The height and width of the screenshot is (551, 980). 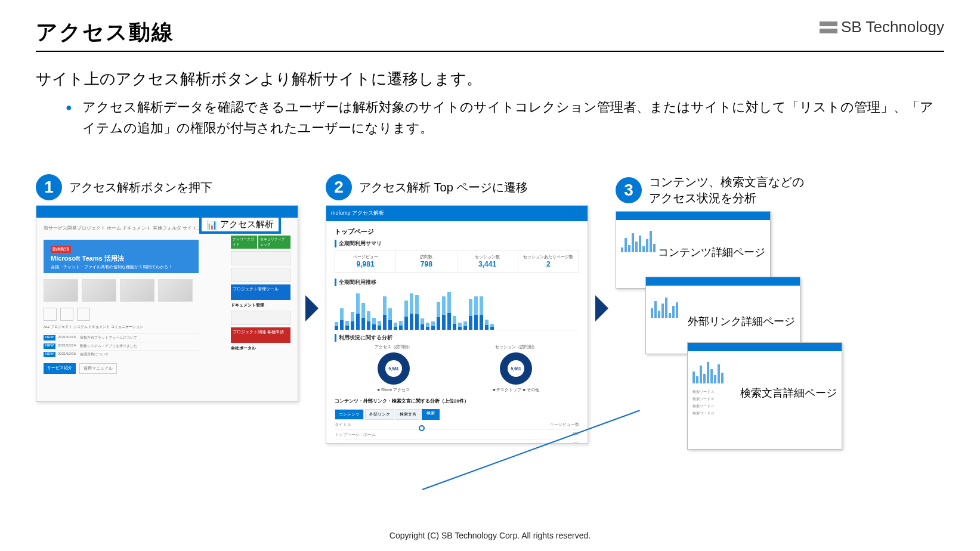 What do you see at coordinates (457, 283) in the screenshot?
I see `trend-title: 全期間利用推移` at bounding box center [457, 283].